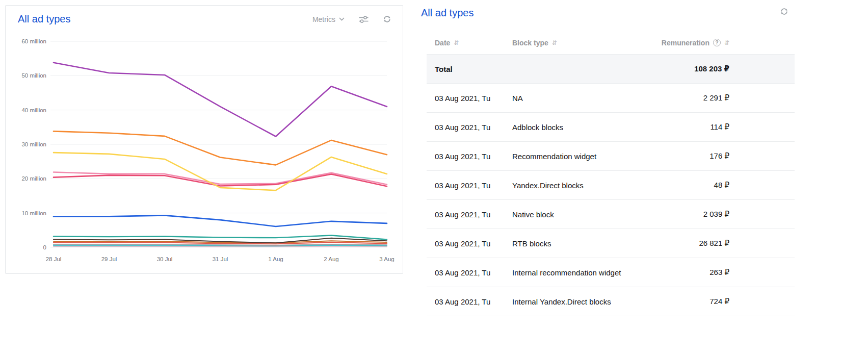 Image resolution: width=868 pixels, height=355 pixels. Describe the element at coordinates (583, 244) in the screenshot. I see `cell-block-type: RTB blocks` at that location.